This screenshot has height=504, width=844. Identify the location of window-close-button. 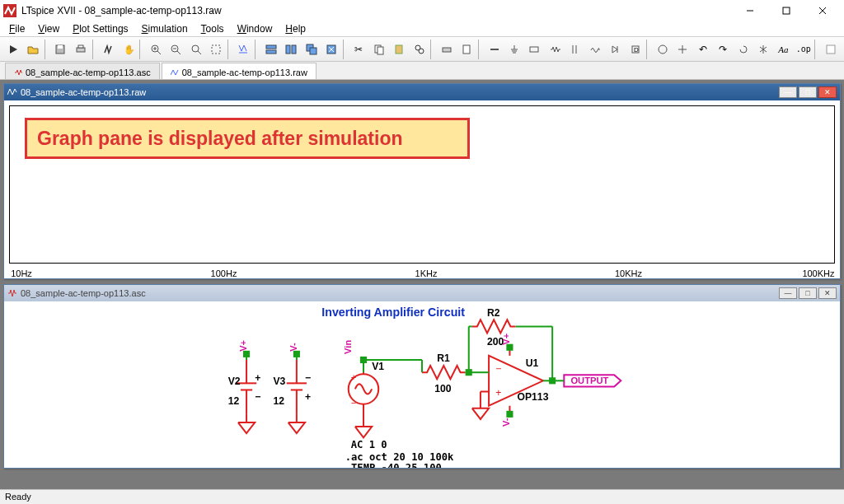
(823, 11).